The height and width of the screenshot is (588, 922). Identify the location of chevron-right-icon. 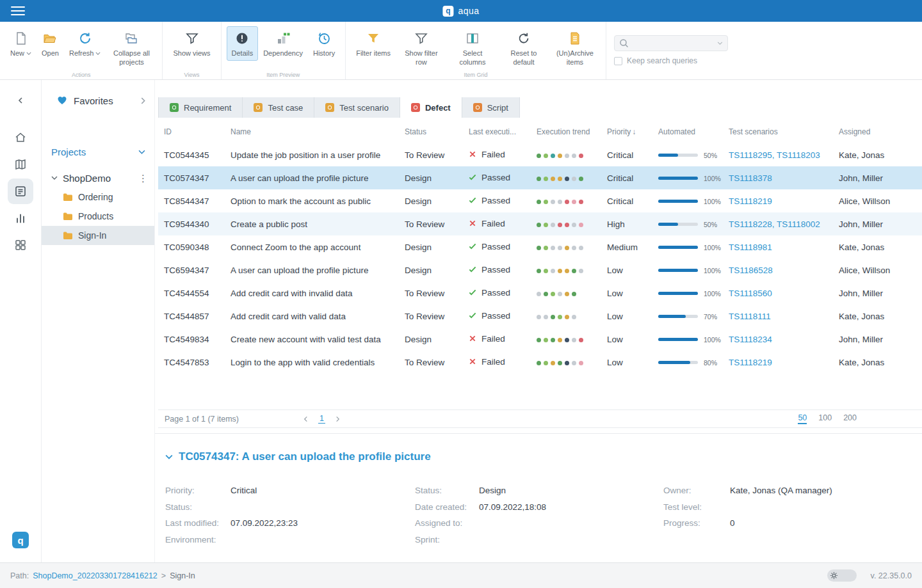
(143, 101).